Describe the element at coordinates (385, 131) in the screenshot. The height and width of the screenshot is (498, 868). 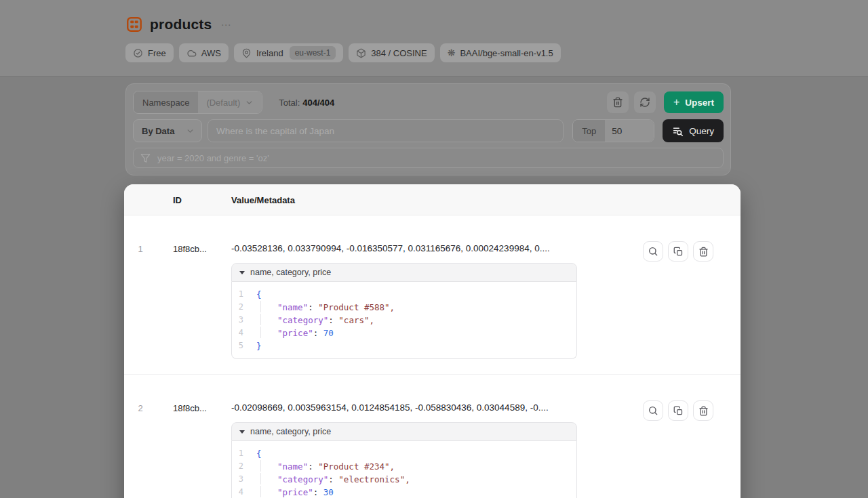
I see `query-input` at that location.